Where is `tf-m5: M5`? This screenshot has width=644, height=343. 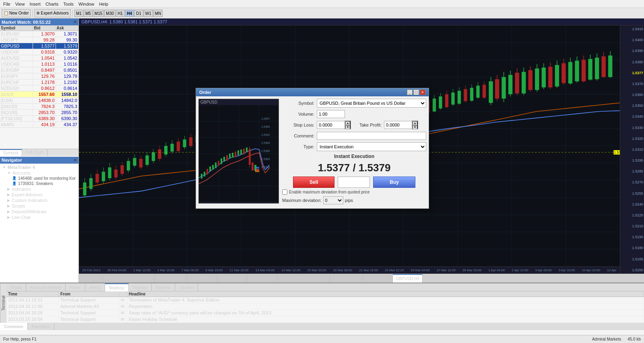 tf-m5: M5 is located at coordinates (88, 13).